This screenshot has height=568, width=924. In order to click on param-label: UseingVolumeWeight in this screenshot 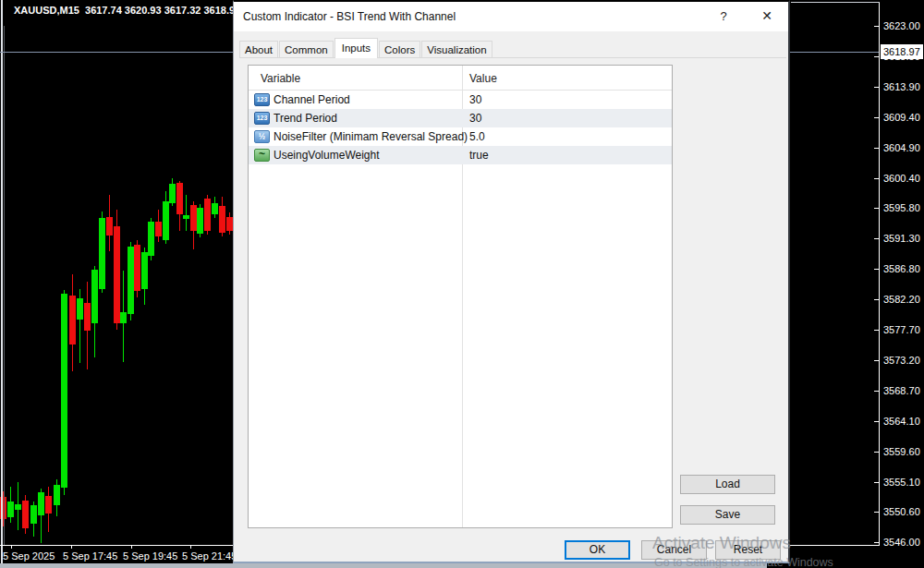, I will do `click(327, 155)`.